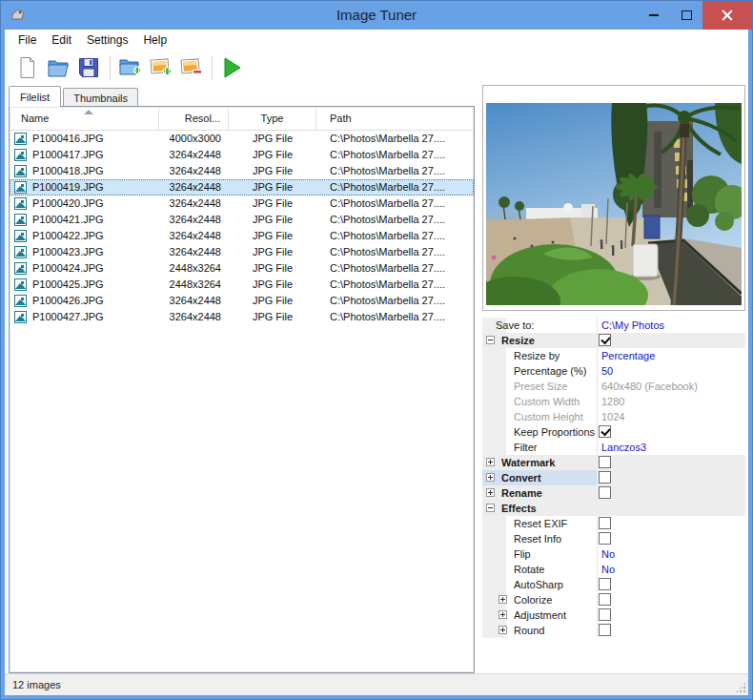 Image resolution: width=753 pixels, height=700 pixels. What do you see at coordinates (89, 68) in the screenshot?
I see `save-icon` at bounding box center [89, 68].